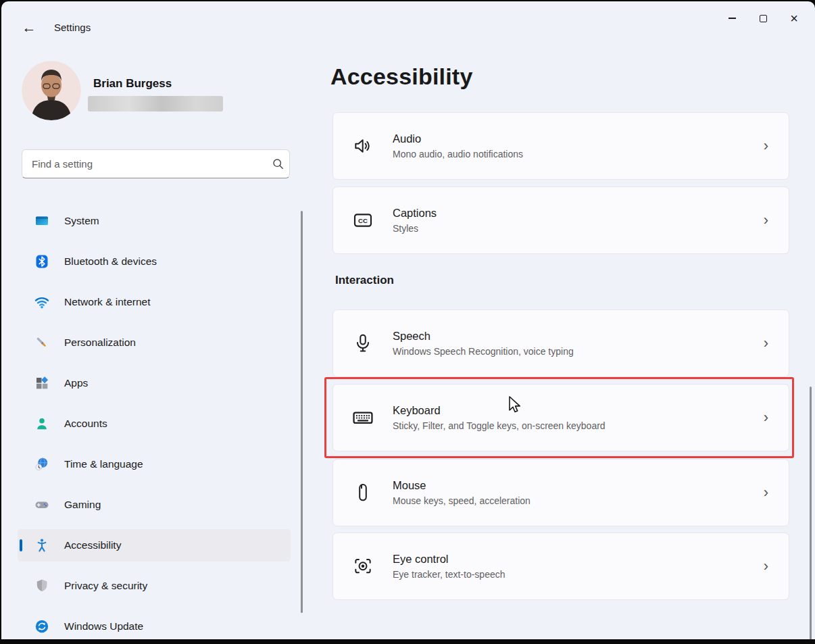  Describe the element at coordinates (42, 424) in the screenshot. I see `person-icon` at that location.